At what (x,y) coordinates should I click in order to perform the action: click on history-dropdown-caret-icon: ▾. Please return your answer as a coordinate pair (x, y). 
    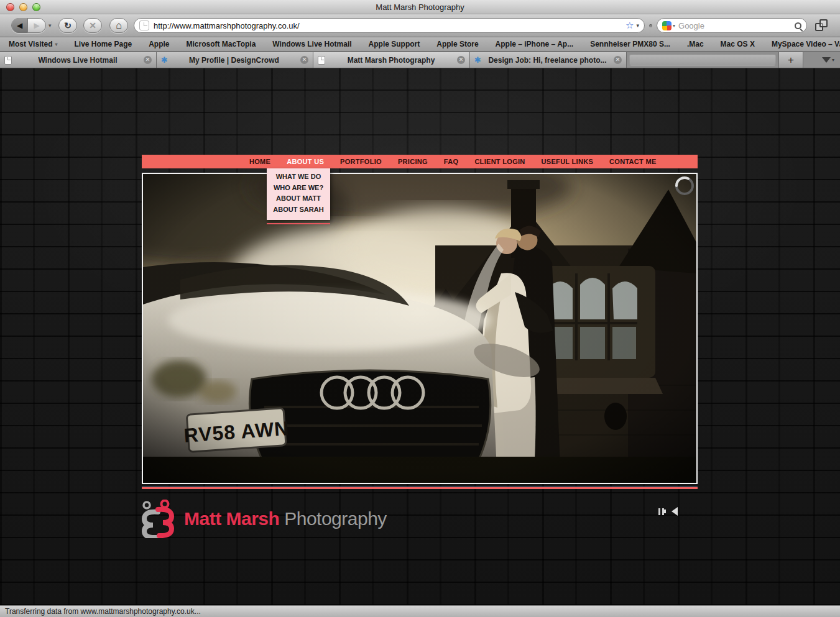
    Looking at the image, I should click on (50, 25).